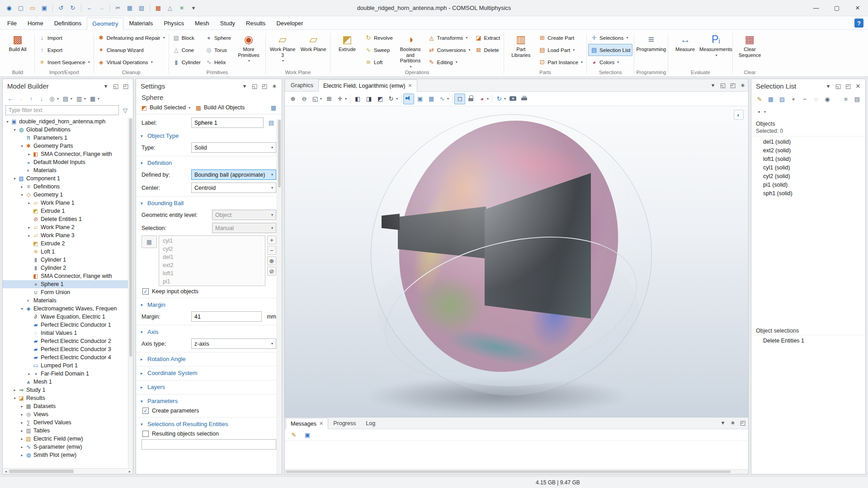  What do you see at coordinates (808, 176) in the screenshot?
I see `selection-list-item-cyl2-solid: cyl2 (solid)` at bounding box center [808, 176].